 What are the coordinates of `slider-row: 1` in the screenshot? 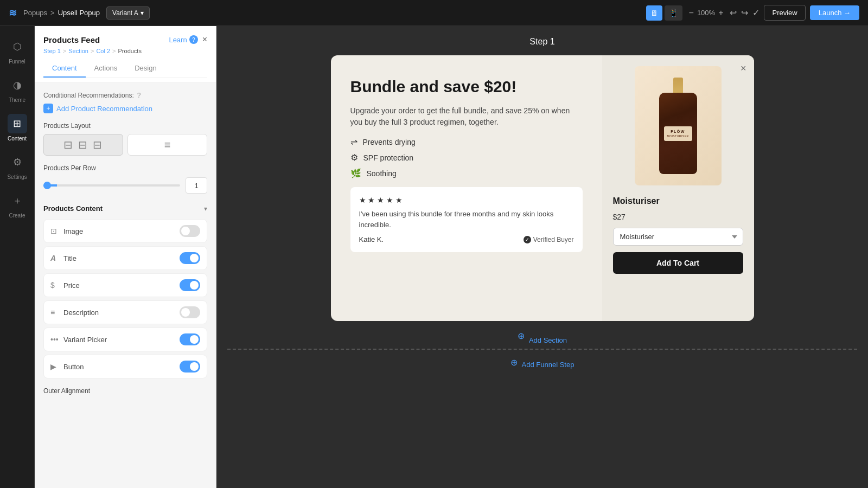 It's located at (125, 185).